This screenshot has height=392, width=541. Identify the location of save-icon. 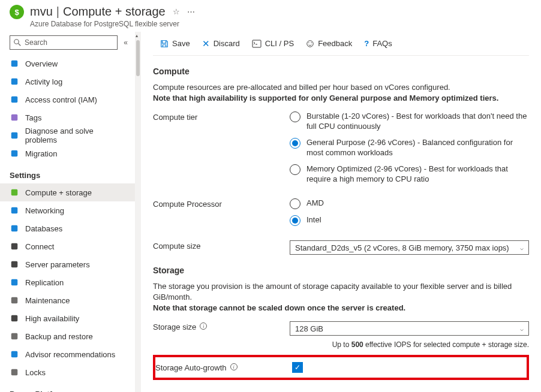
(164, 44).